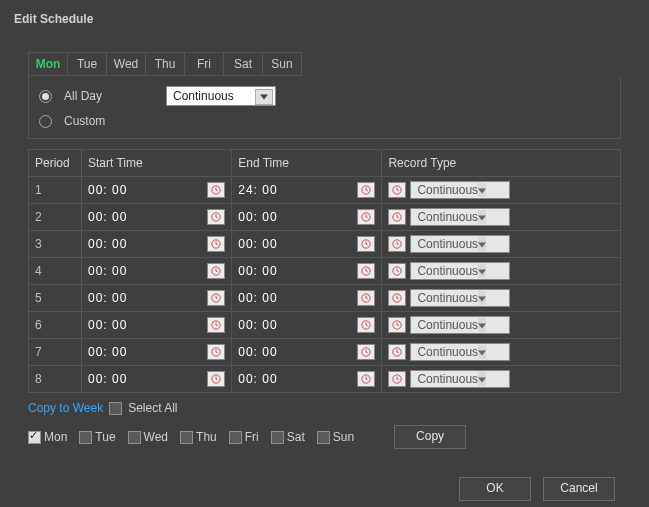 This screenshot has width=649, height=507. Describe the element at coordinates (66, 408) in the screenshot. I see `copy-to-week-link: Copy to Week` at that location.